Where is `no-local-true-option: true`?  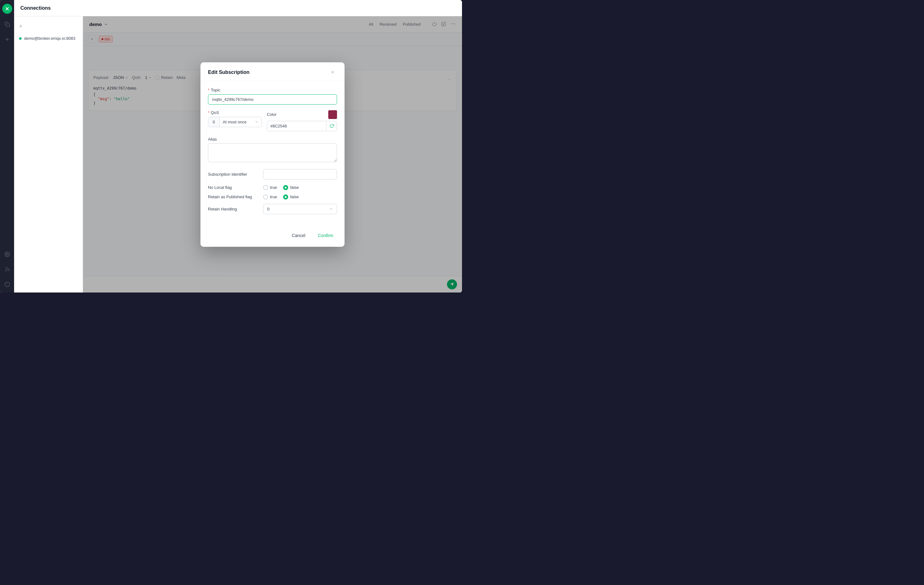 no-local-true-option: true is located at coordinates (270, 188).